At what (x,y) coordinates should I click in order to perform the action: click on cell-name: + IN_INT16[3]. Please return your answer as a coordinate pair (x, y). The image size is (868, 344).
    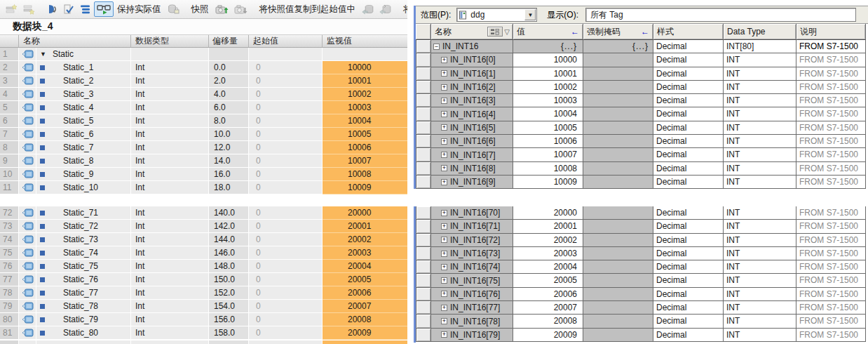
    Looking at the image, I should click on (473, 101).